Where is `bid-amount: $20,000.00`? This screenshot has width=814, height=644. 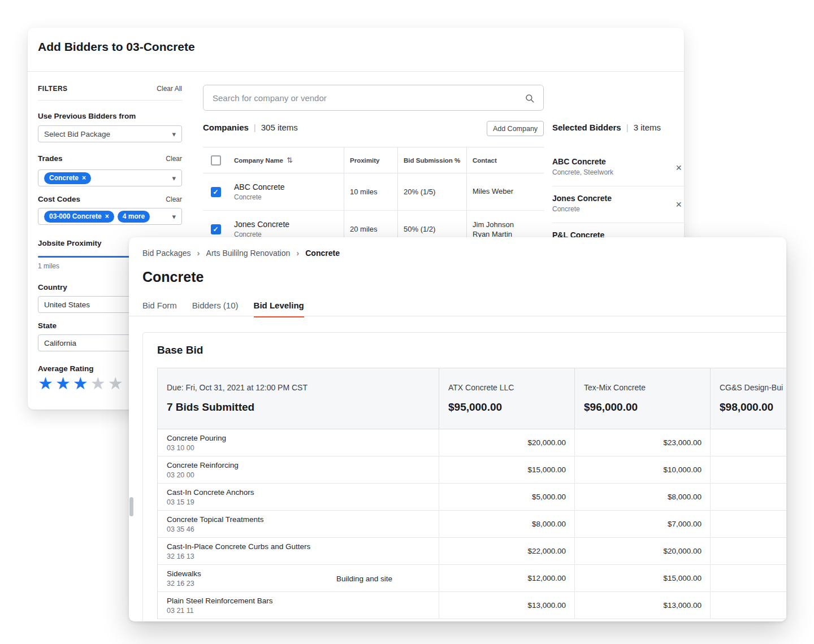
bid-amount: $20,000.00 is located at coordinates (643, 551).